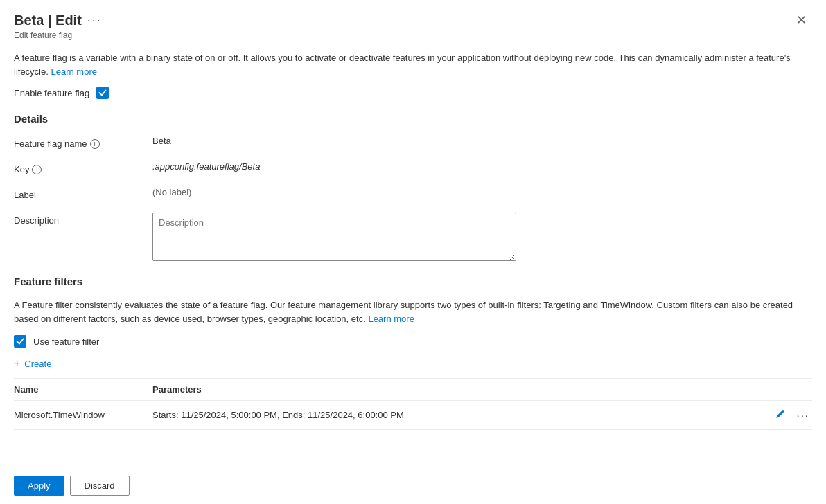 The image size is (826, 504). What do you see at coordinates (413, 415) in the screenshot?
I see `table-row: Microsoft.TimeWindow Starts: 11/25/2024,…` at bounding box center [413, 415].